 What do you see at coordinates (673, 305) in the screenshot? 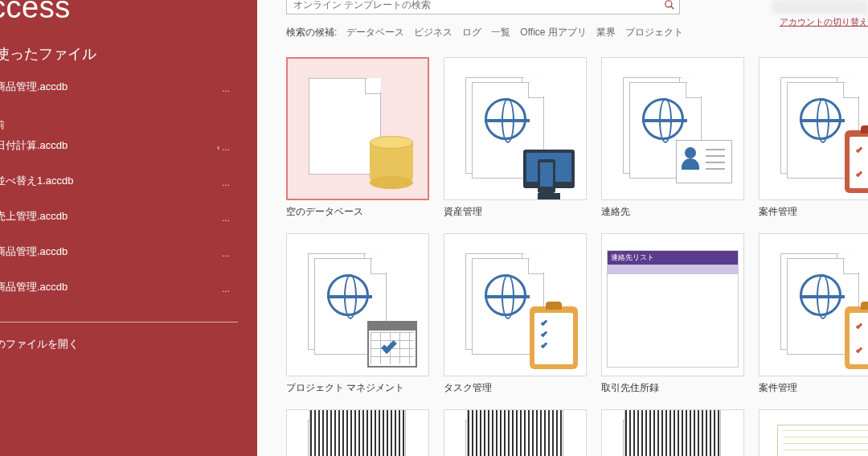
I see `template-thumb: 連絡先リスト` at bounding box center [673, 305].